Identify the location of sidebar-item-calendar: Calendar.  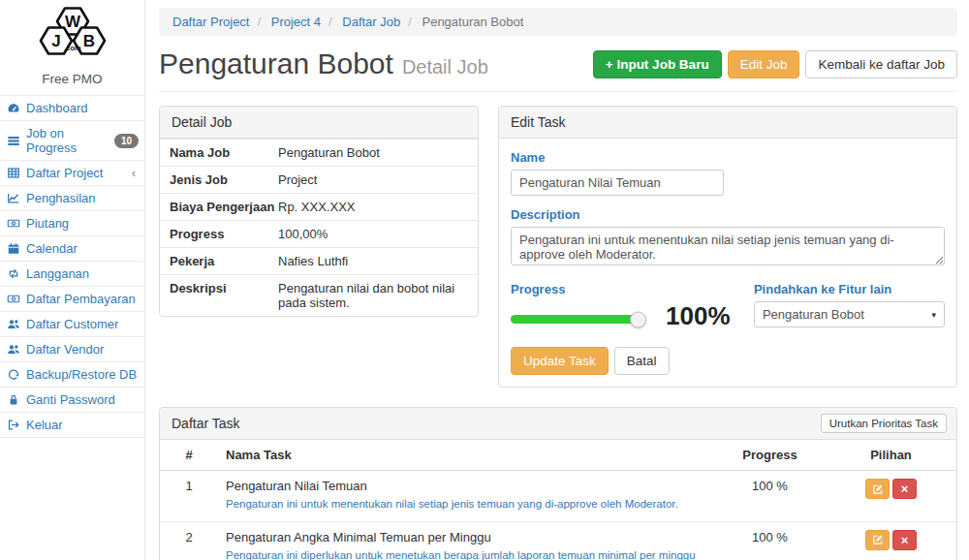
(72, 248).